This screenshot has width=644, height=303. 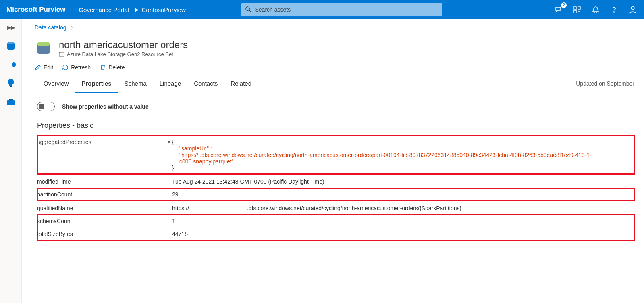 What do you see at coordinates (403, 182) in the screenshot?
I see `prop-val: Tue Aug 24 2021 13:42:48 GMT-0700 (Pacif…` at bounding box center [403, 182].